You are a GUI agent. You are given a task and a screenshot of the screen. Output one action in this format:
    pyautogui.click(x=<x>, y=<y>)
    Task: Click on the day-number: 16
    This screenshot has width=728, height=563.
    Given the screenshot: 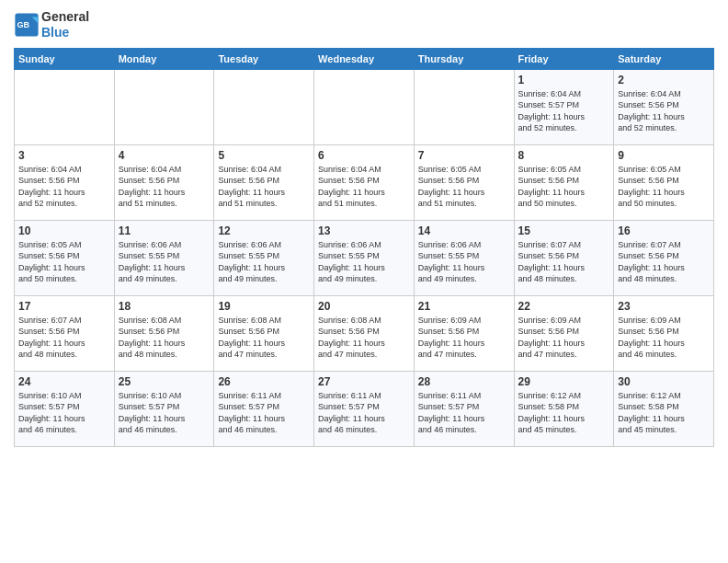 What is the action you would take?
    pyautogui.click(x=664, y=231)
    